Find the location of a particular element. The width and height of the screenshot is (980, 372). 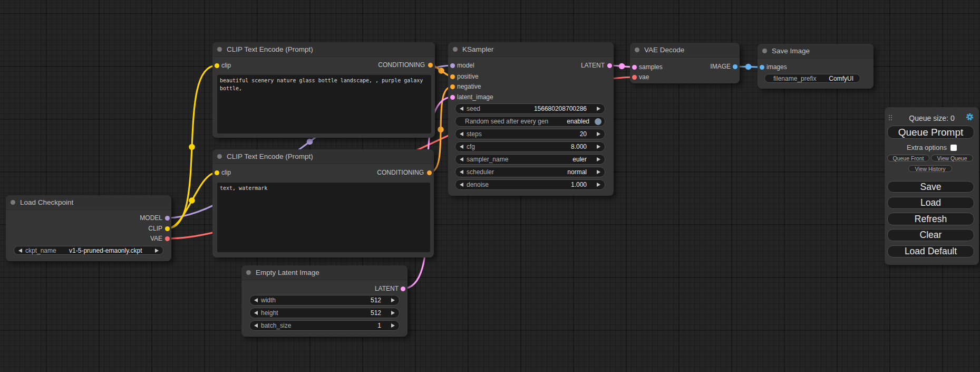

ksampler-positive-input-port is located at coordinates (452, 77).